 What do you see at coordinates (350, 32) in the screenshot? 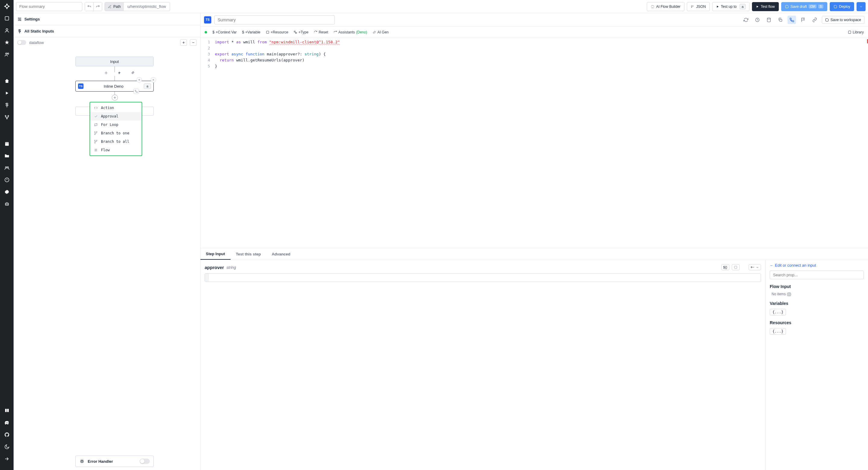
I see `assistants-button: Assistants (Deno)` at bounding box center [350, 32].